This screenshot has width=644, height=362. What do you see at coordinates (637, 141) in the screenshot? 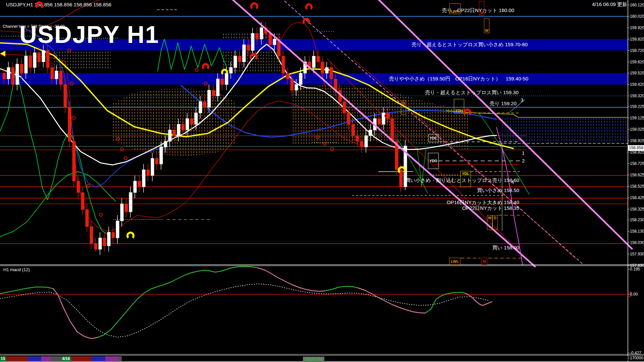
I see `price-axis-label: 158.925` at bounding box center [637, 141].